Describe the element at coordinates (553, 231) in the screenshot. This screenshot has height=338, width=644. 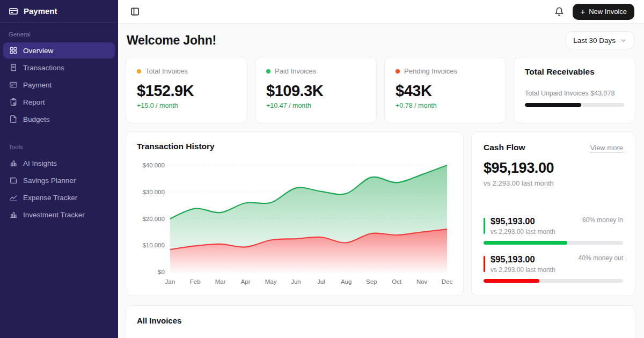
I see `cash-flow-row-money-in: $95,193.00 vs 2,293.00 last month 60% mo…` at that location.